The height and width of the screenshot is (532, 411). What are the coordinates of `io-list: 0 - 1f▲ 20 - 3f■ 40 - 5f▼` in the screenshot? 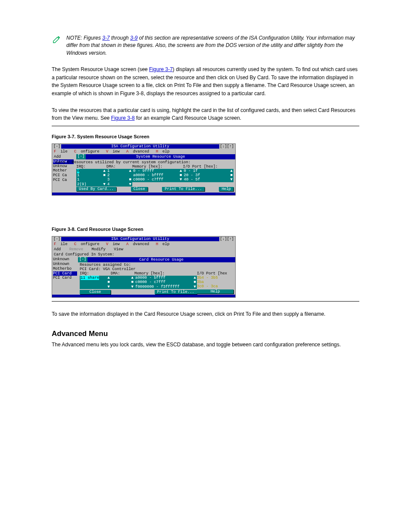 It's located at (209, 176).